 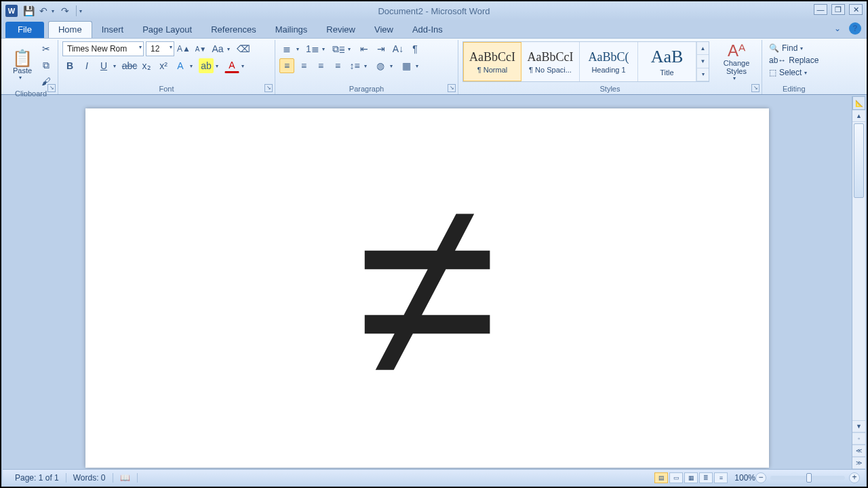 What do you see at coordinates (854, 478) in the screenshot?
I see `zoom-in-button: +` at bounding box center [854, 478].